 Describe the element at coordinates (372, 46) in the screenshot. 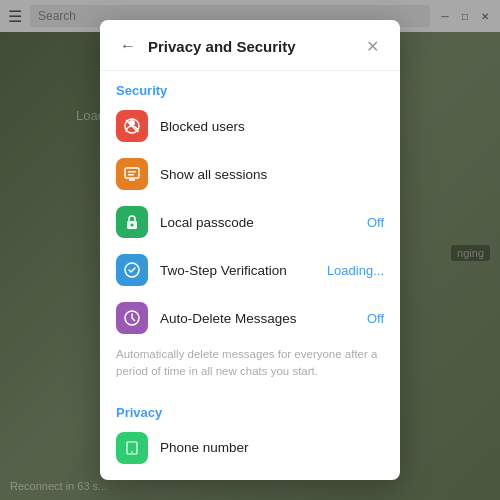

I see `close-button: ✕` at that location.